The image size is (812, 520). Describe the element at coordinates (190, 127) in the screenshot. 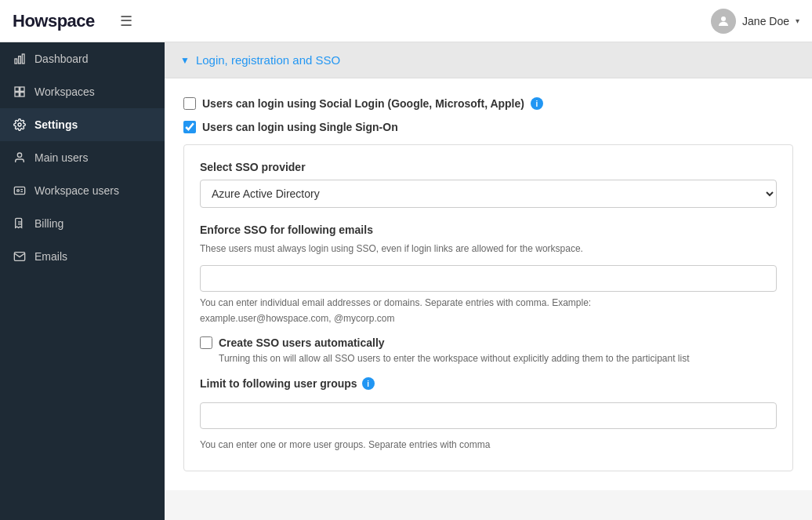

I see `sso-login-checkbox` at that location.